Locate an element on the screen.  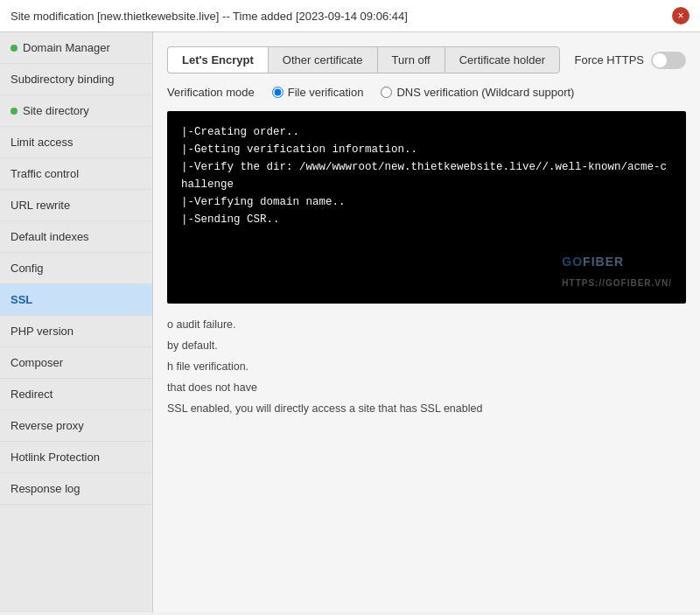
dns-verification-label: DNS verification (Wildcard support) is located at coordinates (485, 93).